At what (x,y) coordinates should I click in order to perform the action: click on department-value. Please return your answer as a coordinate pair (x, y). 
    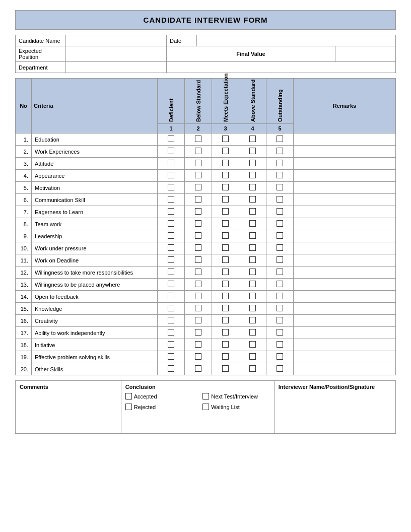
    Looking at the image, I should click on (116, 68).